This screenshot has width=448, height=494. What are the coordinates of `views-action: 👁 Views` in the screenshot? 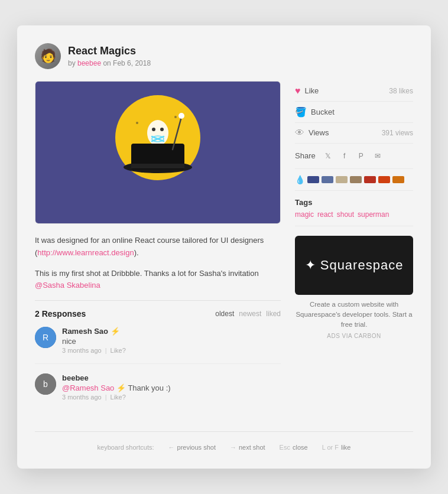 It's located at (312, 133).